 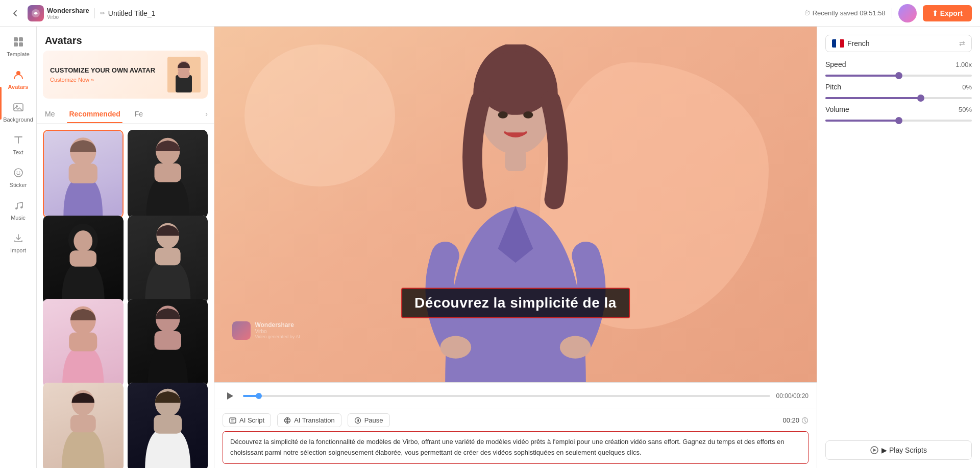 I want to click on avatars-icon, so click(x=18, y=75).